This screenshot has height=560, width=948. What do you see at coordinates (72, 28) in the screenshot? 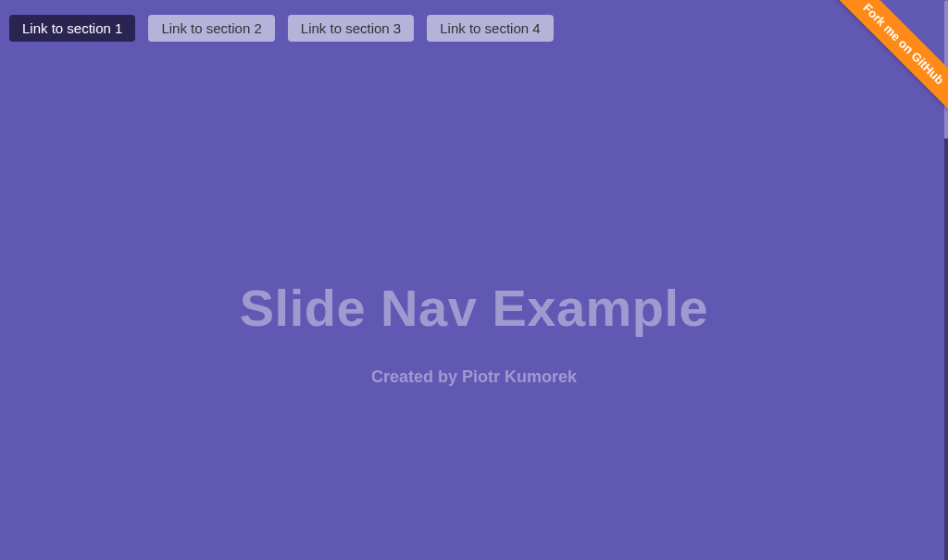
I see `nav-link-section-1: Link to section 1` at bounding box center [72, 28].